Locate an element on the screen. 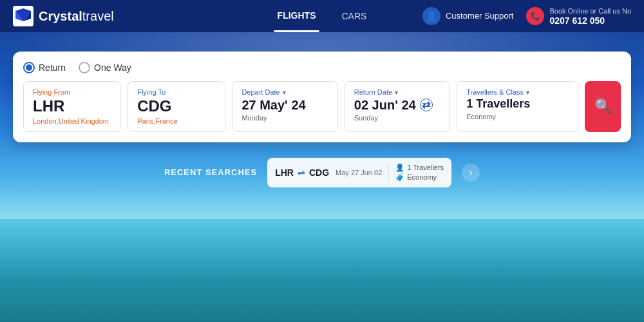 This screenshot has width=644, height=322. one-way-radio-label: One Way is located at coordinates (105, 68).